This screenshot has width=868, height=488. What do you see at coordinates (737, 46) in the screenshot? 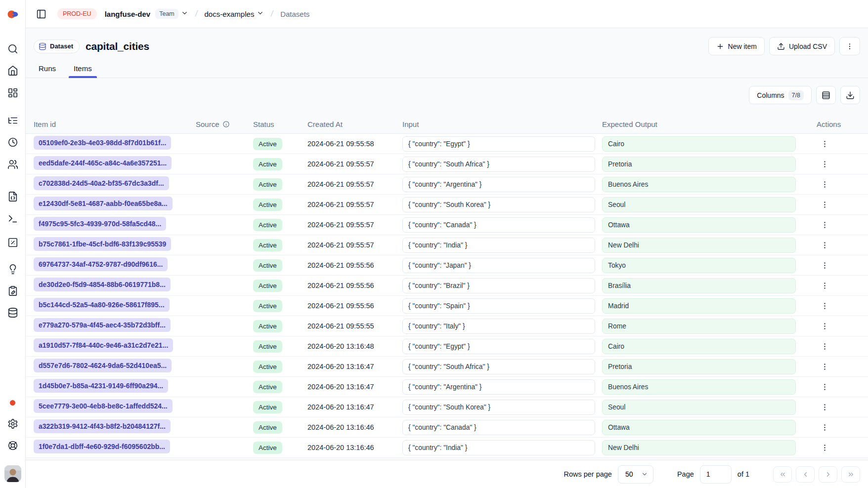
I see `new-item-button: New item` at bounding box center [737, 46].